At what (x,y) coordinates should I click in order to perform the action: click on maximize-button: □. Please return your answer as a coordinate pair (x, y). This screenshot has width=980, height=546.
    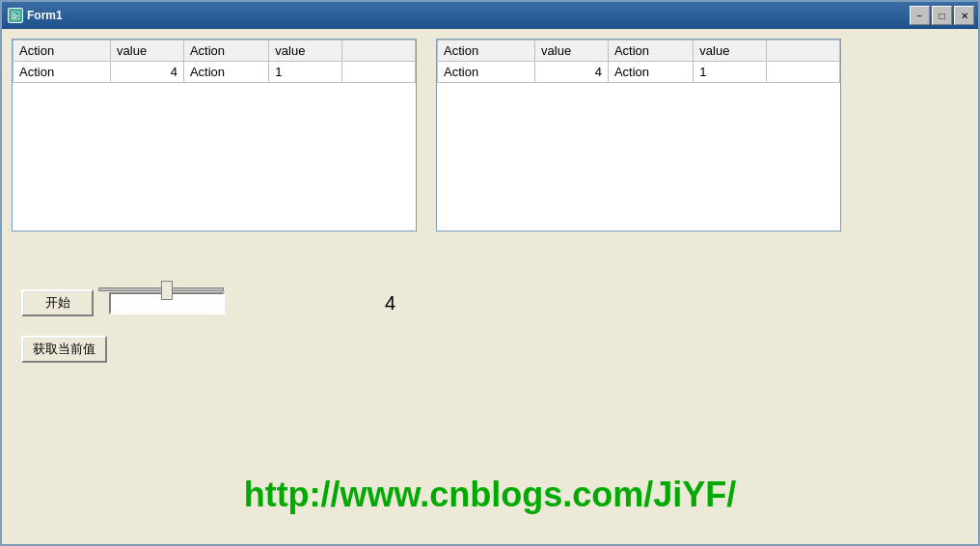
    Looking at the image, I should click on (941, 15).